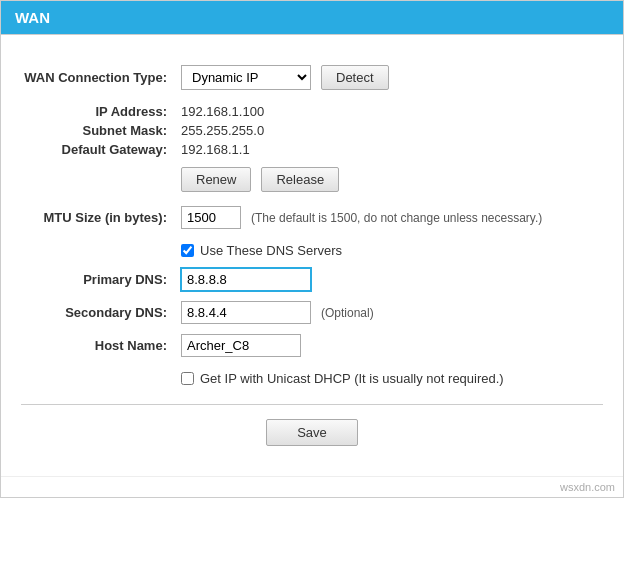  What do you see at coordinates (101, 78) in the screenshot?
I see `wan-type-label: WAN Connection Type:` at bounding box center [101, 78].